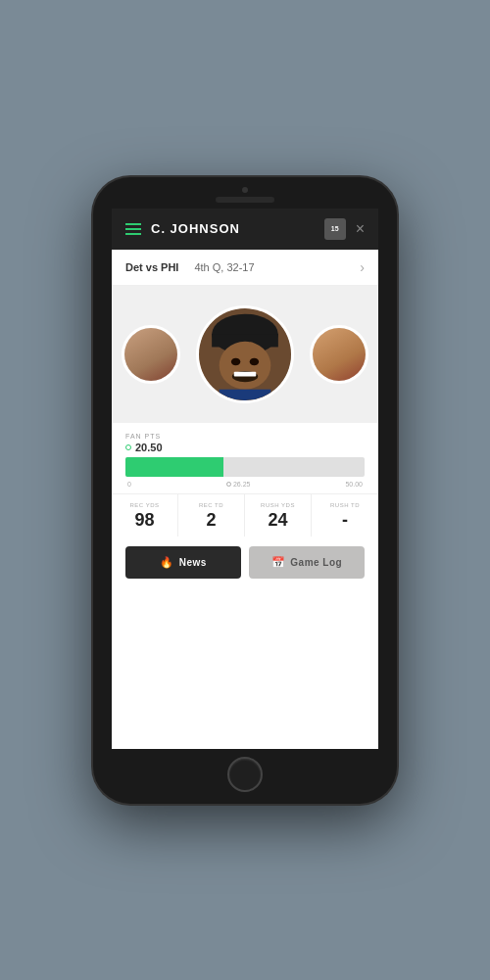 The width and height of the screenshot is (490, 980). I want to click on mid-dot-icon, so click(229, 484).